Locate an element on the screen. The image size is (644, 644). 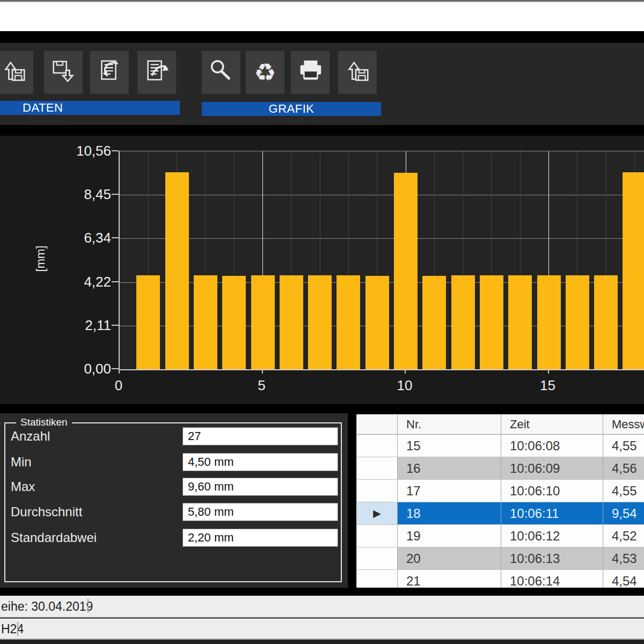
table-cell: 15 is located at coordinates (450, 446).